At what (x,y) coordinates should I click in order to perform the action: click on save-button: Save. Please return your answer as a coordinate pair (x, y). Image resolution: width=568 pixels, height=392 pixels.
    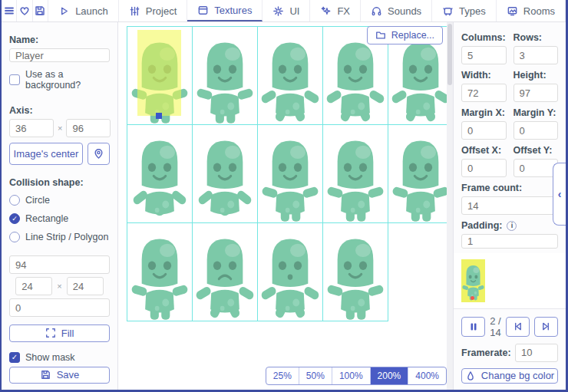
    Looking at the image, I should click on (60, 375).